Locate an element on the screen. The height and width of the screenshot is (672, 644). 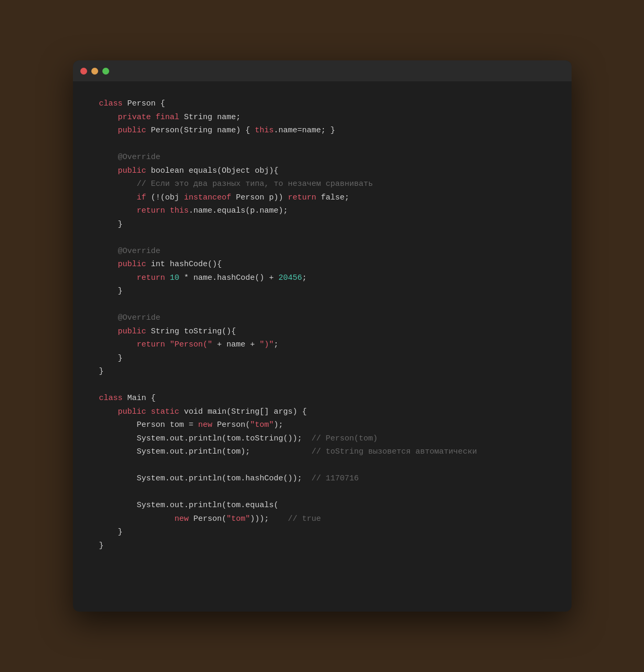
line-7: // Если это два разных типа, то незачем … is located at coordinates (322, 184).